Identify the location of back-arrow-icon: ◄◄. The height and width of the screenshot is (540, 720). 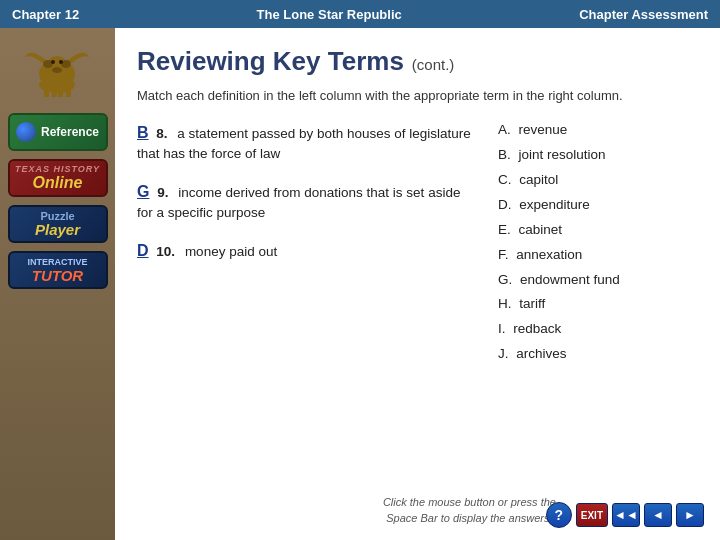
(626, 515).